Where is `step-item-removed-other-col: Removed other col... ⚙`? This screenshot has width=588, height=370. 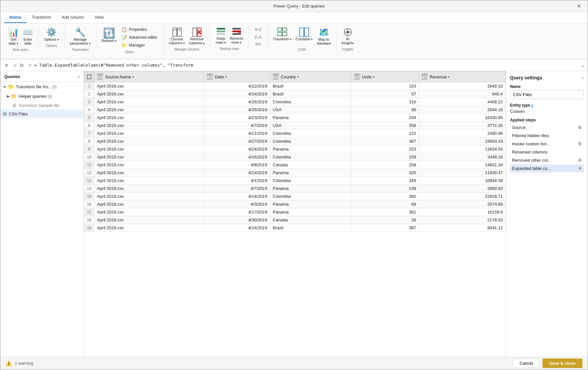
step-item-removed-other-col: Removed other col... ⚙ is located at coordinates (547, 160).